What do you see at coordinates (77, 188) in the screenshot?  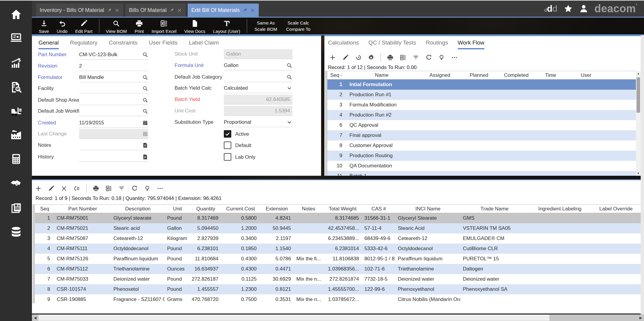 I see `detail-list-icon` at bounding box center [77, 188].